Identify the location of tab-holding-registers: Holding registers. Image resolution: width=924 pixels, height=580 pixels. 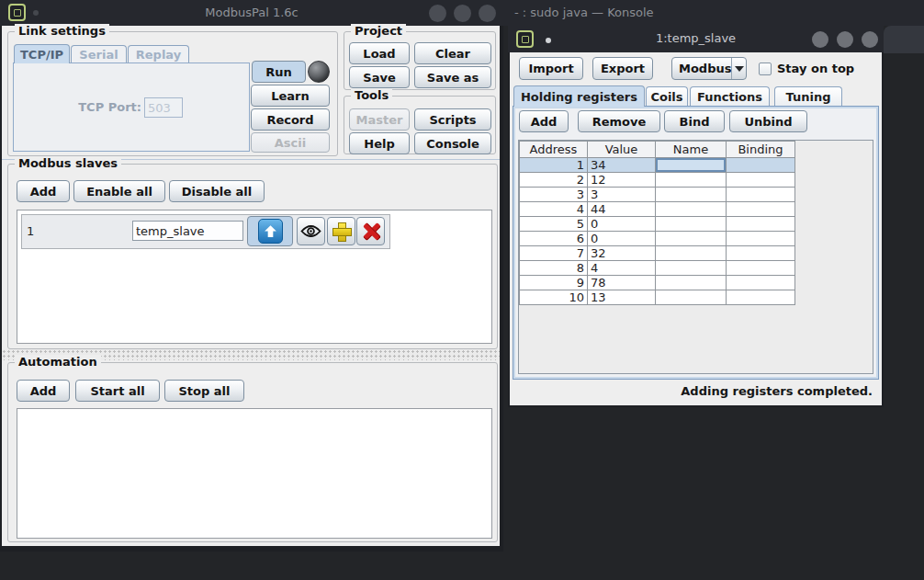
(579, 96).